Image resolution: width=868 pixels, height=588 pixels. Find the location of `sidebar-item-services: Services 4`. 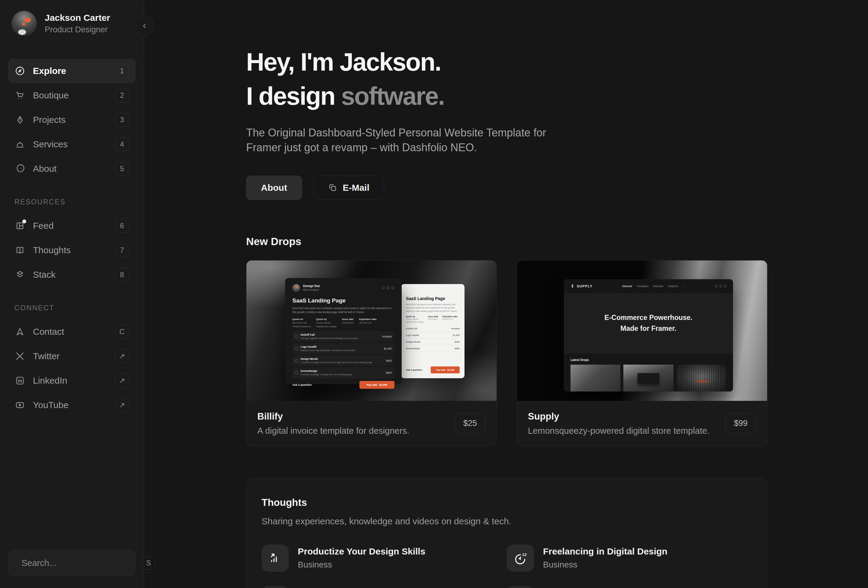

sidebar-item-services: Services 4 is located at coordinates (72, 144).